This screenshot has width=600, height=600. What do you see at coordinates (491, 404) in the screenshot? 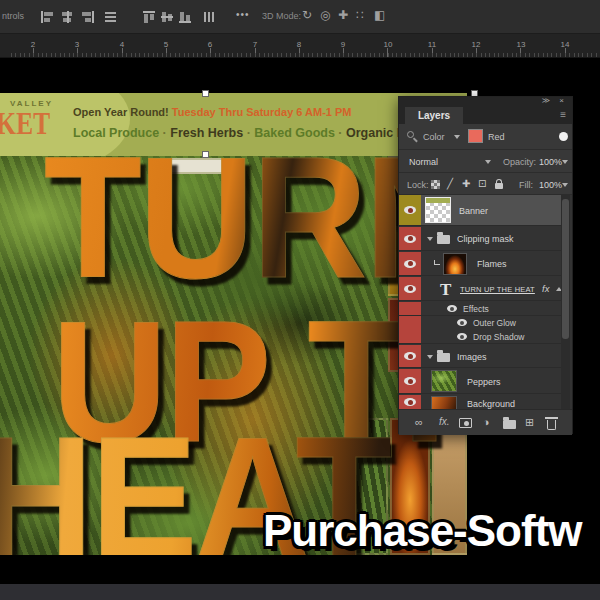
I see `layer-name: Background` at bounding box center [491, 404].